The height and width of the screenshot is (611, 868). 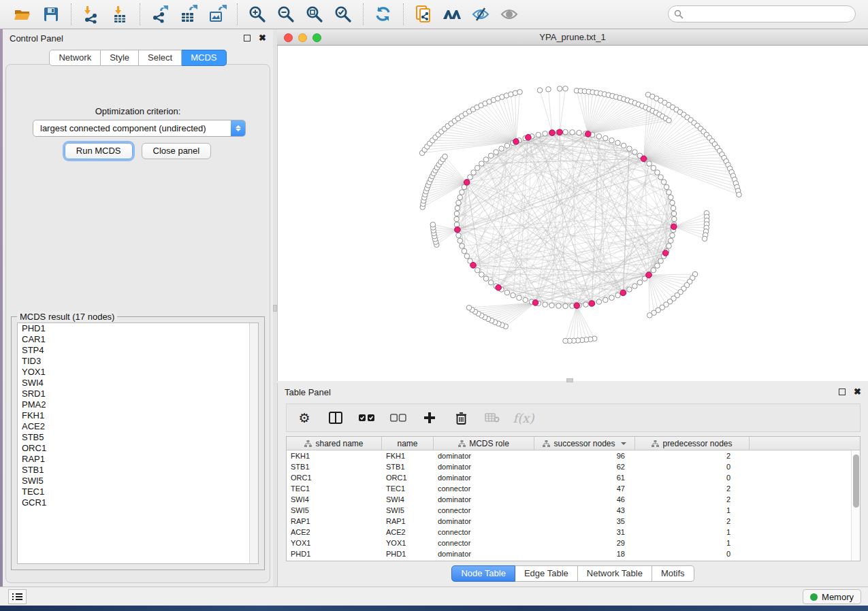 I want to click on list-item: TID3, so click(x=138, y=361).